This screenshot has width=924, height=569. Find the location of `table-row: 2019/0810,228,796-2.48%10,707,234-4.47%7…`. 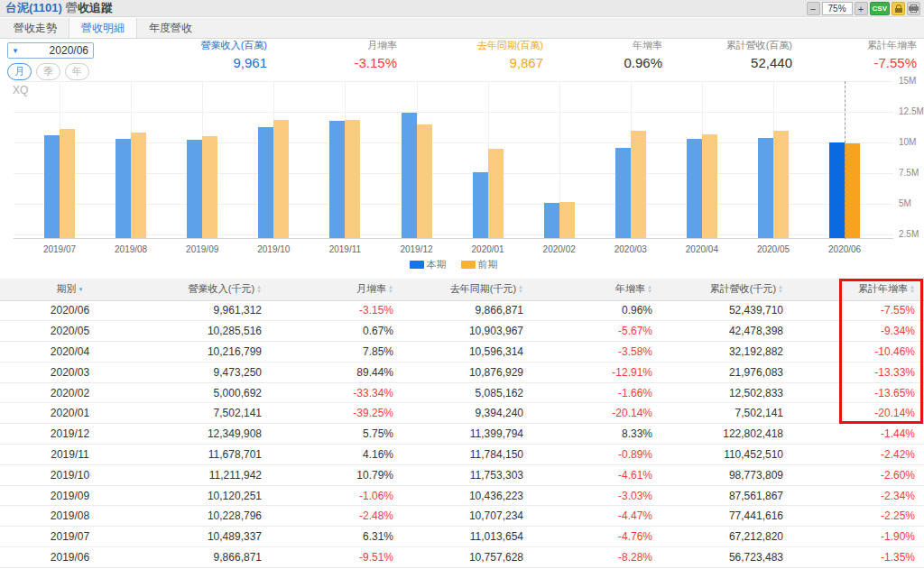

table-row: 2019/0810,228,796-2.48%10,707,234-4.47%7… is located at coordinates (462, 516).